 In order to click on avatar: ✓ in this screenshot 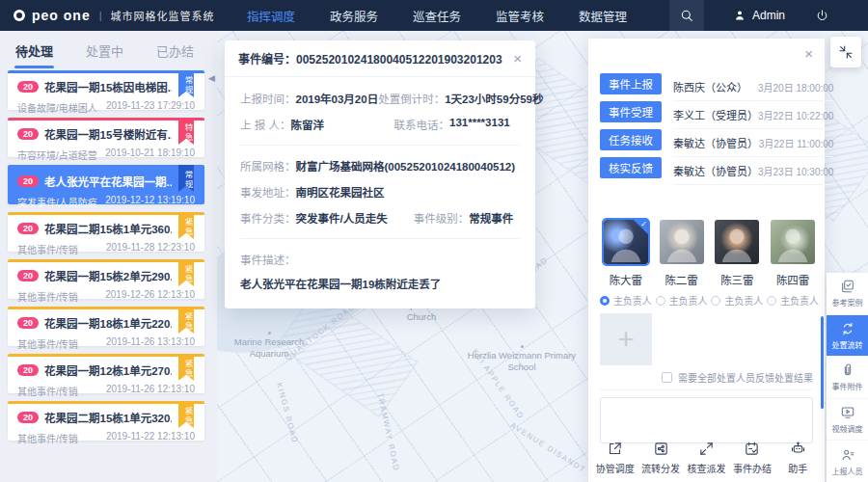, I will do `click(626, 242)`.